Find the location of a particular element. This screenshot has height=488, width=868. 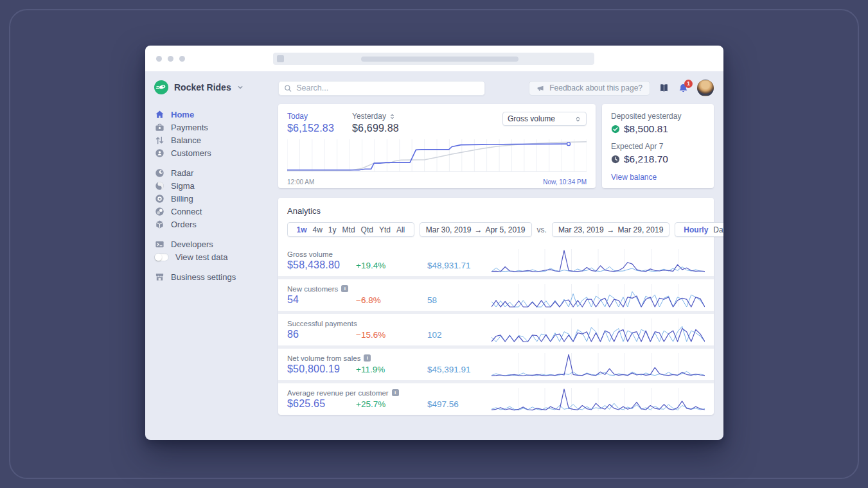

window-zoom-button is located at coordinates (182, 59).